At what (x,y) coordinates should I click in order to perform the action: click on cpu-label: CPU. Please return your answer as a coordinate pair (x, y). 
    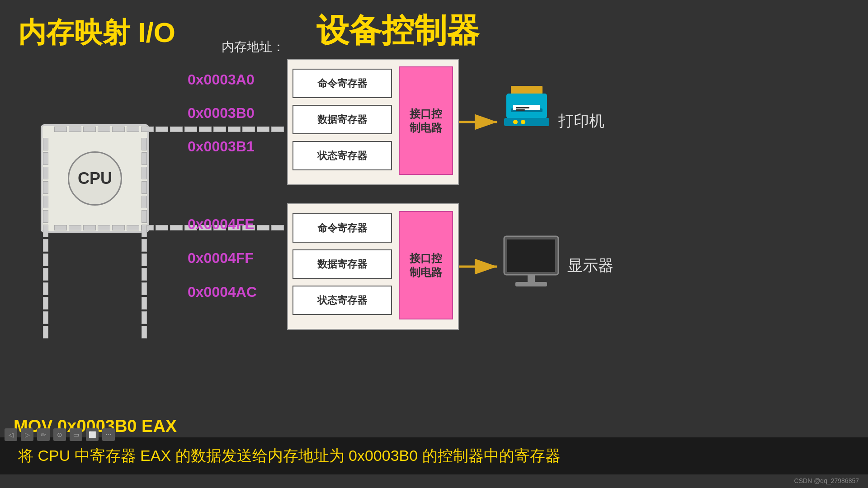
    Looking at the image, I should click on (95, 178).